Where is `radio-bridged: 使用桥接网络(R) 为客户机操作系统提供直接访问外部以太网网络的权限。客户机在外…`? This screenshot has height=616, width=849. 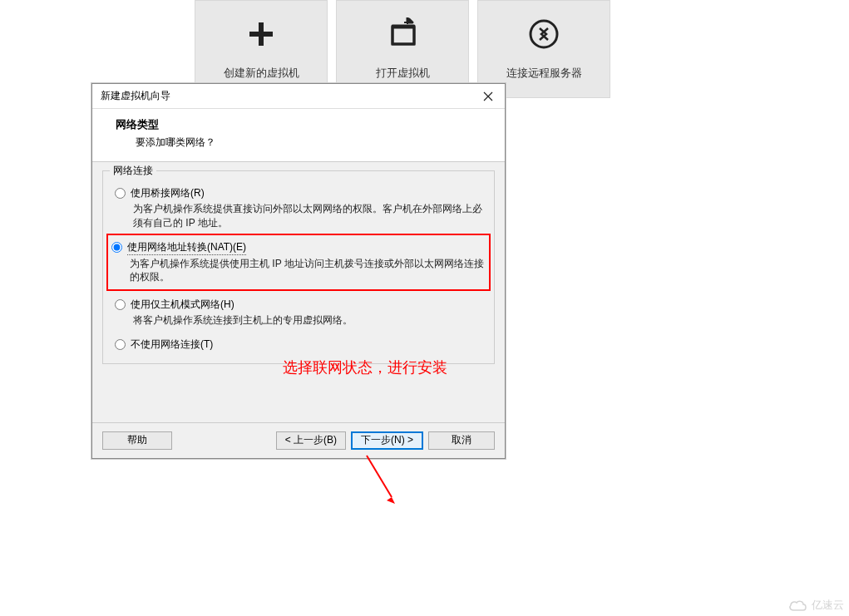
radio-bridged: 使用桥接网络(R) 为客户机操作系统提供直接访问外部以太网网络的权限。客户机在外… is located at coordinates (299, 208).